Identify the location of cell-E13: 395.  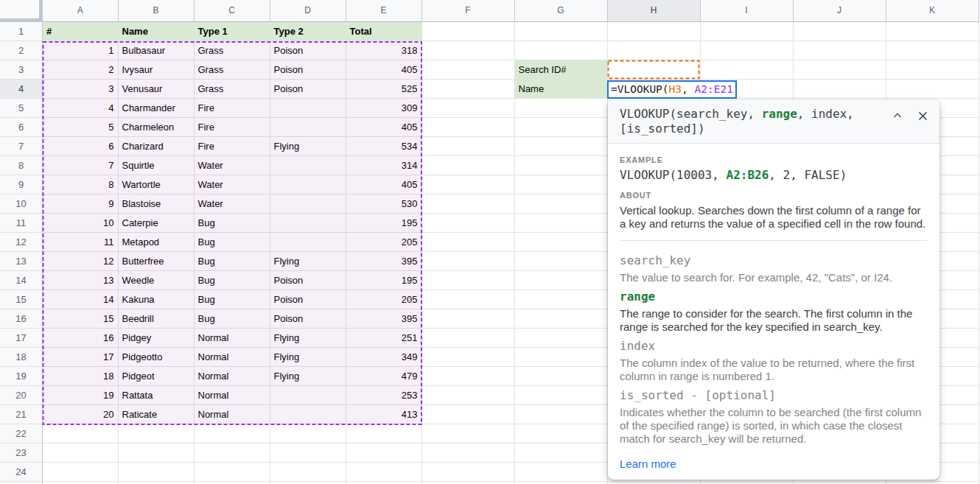
(385, 262).